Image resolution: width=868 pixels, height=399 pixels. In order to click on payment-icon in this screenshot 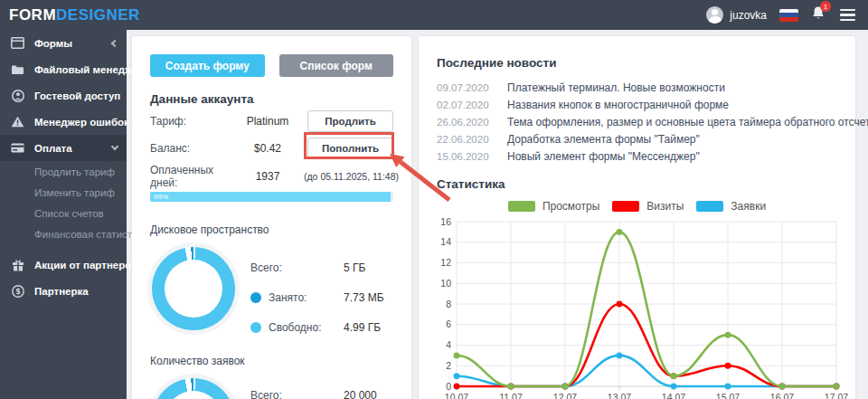, I will do `click(18, 148)`.